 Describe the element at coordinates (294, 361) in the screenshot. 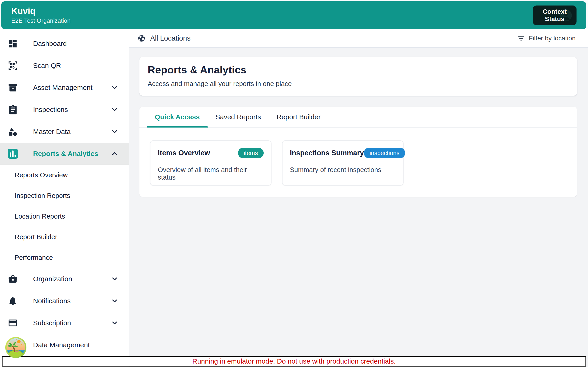

I see `emulator-warning-banner: Running in emulator mode. Do not use wit…` at that location.